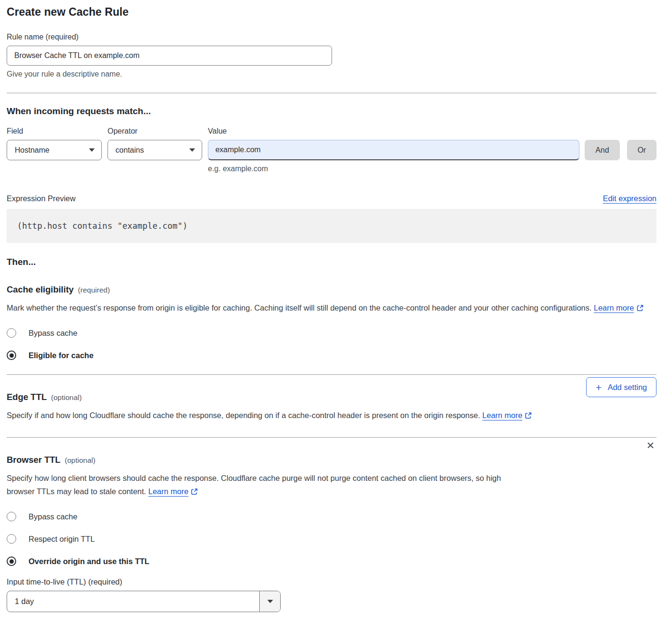  Describe the element at coordinates (61, 356) in the screenshot. I see `radio-option-label: Eligible for cache` at that location.